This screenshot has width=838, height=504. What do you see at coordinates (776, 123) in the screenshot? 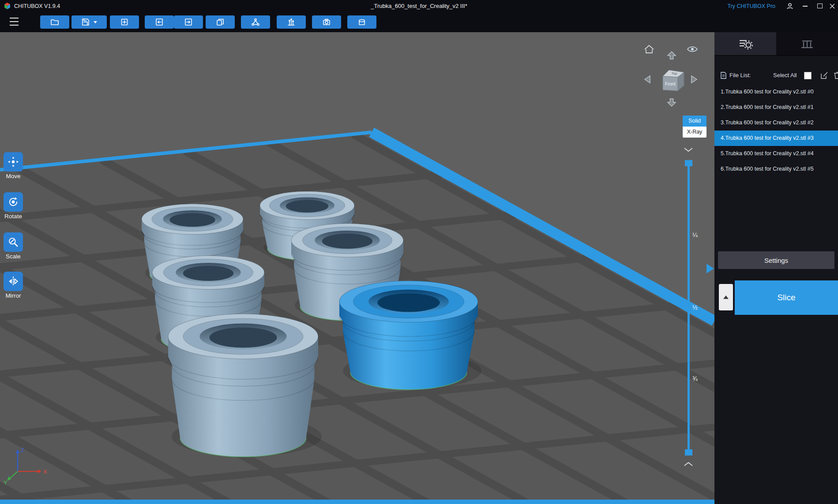
I see `file-list-item: 3.Trubka 600 test for Creality v2.stl #2` at bounding box center [776, 123].